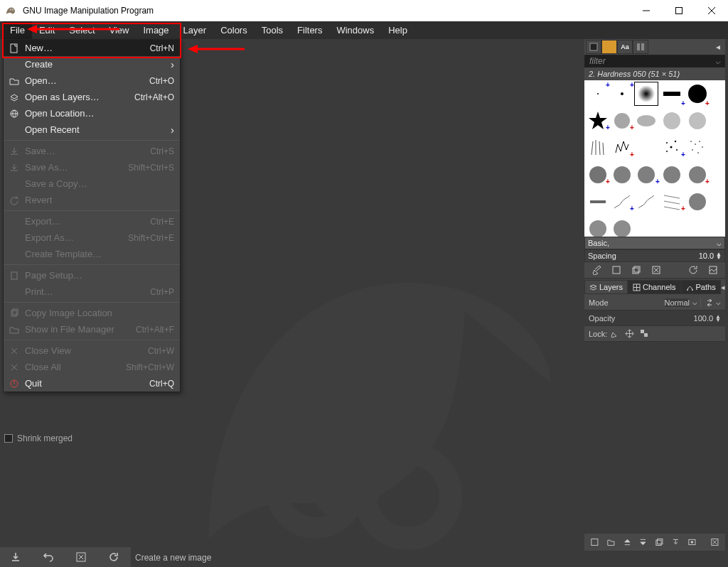 The width and height of the screenshot is (728, 567). What do you see at coordinates (627, 542) in the screenshot?
I see `raise-layer-icon` at bounding box center [627, 542].